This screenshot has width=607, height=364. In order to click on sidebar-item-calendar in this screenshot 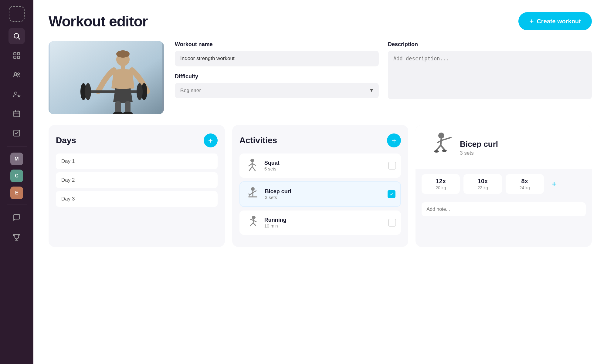, I will do `click(17, 114)`.